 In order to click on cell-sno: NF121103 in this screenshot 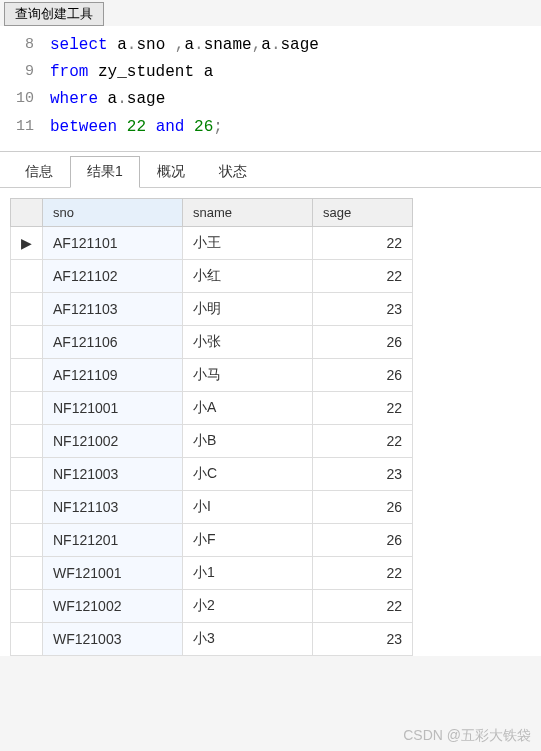, I will do `click(113, 506)`.